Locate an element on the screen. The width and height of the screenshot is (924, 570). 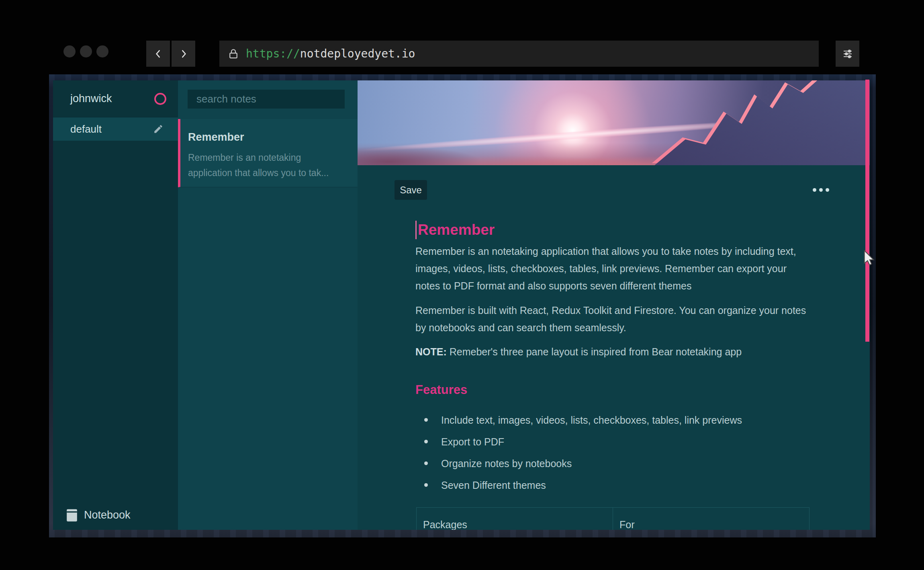
note-paragraph: Remember is built with React, Redux Tool… is located at coordinates (615, 319).